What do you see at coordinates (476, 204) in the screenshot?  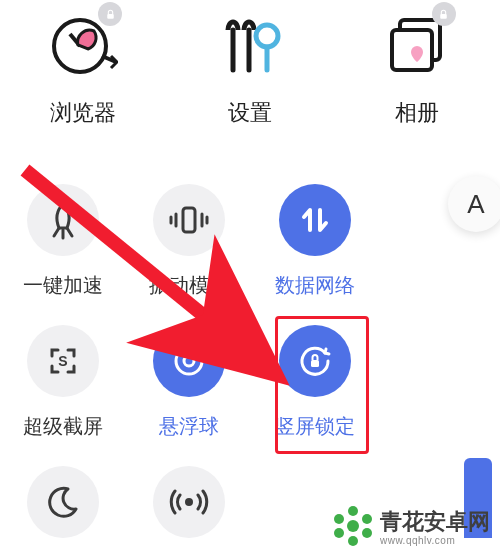 I see `assistive-button-label: A` at bounding box center [476, 204].